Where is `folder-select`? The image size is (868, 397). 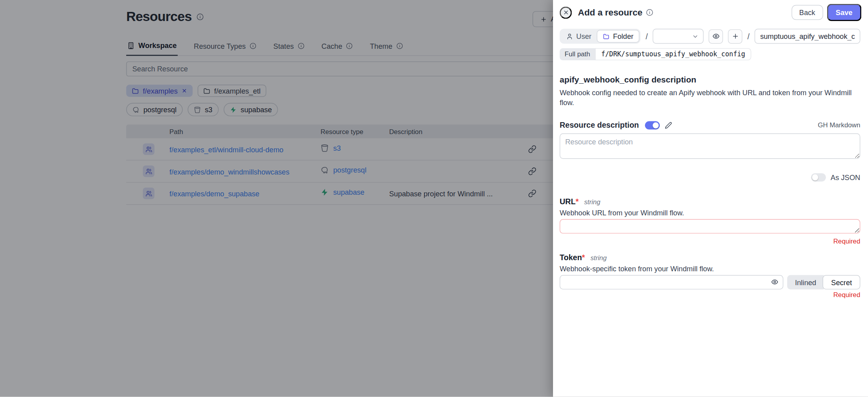
folder-select is located at coordinates (678, 36).